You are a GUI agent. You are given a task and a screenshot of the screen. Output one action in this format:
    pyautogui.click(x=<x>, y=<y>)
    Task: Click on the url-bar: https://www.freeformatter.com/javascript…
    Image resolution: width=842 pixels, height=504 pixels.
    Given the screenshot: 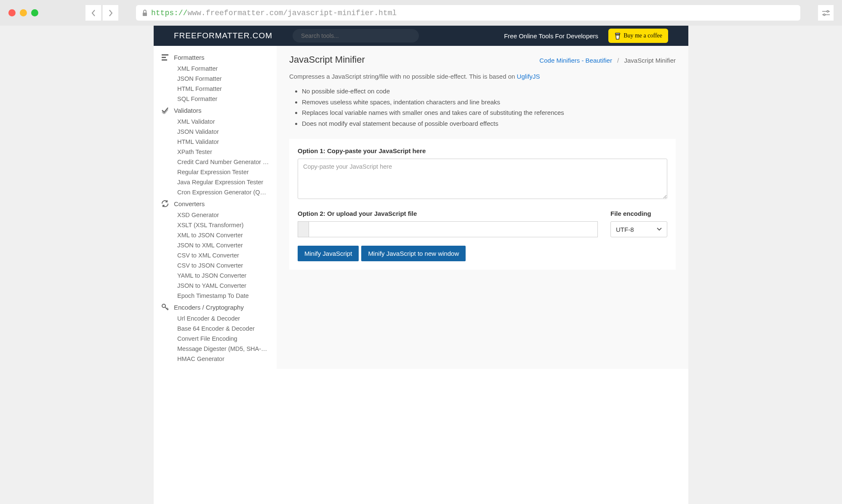 What is the action you would take?
    pyautogui.click(x=468, y=13)
    